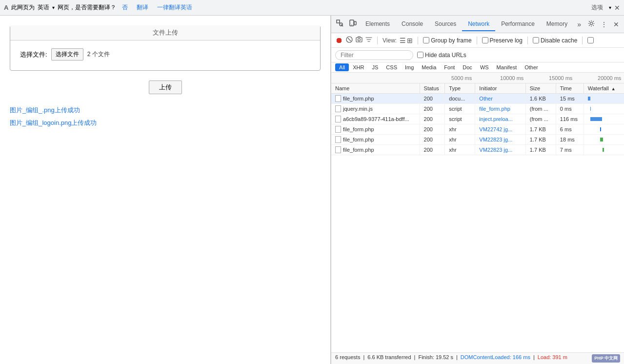  Describe the element at coordinates (342, 67) in the screenshot. I see `type-filter-all: All` at that location.